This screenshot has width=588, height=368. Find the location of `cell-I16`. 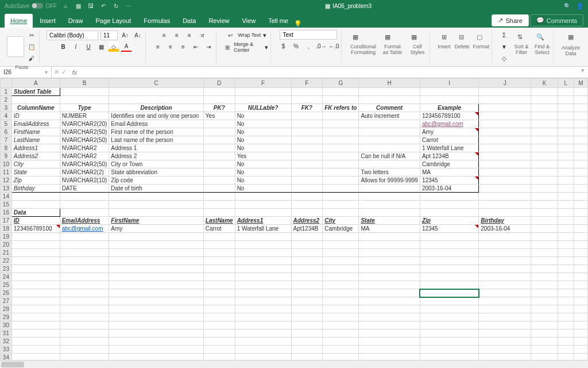

cell-I16 is located at coordinates (449, 213).